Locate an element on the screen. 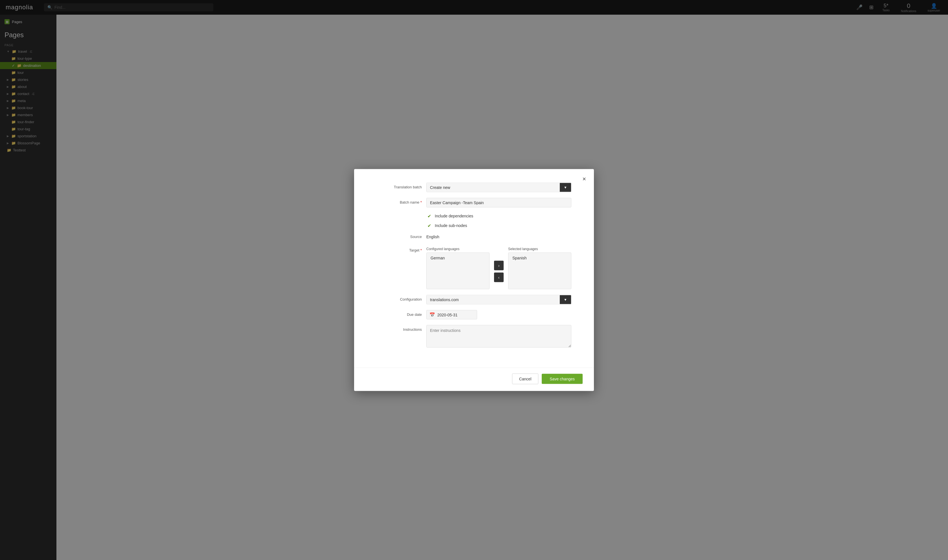  configuration-value: translations.com is located at coordinates (493, 300).